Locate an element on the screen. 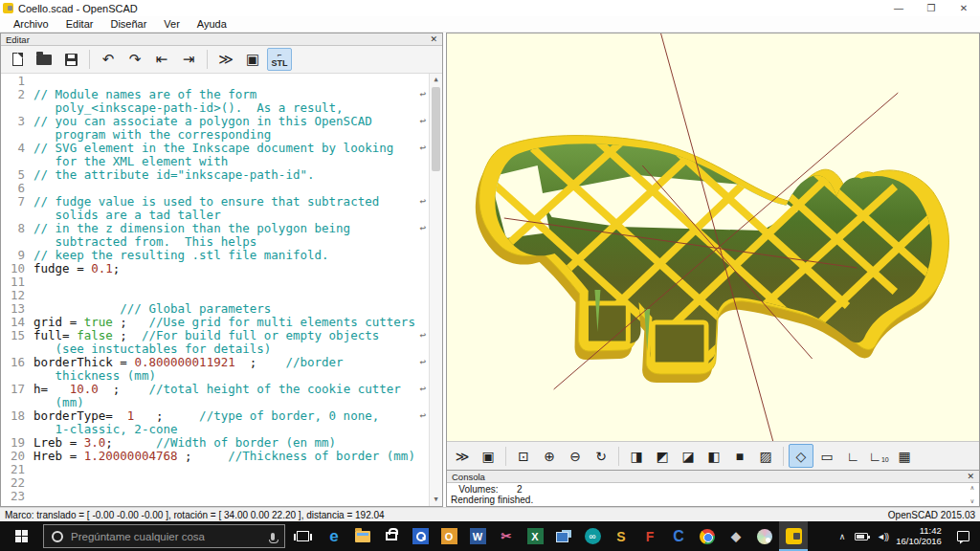 The height and width of the screenshot is (551, 980). console-scroll-down-icon: ∨ is located at coordinates (972, 501).